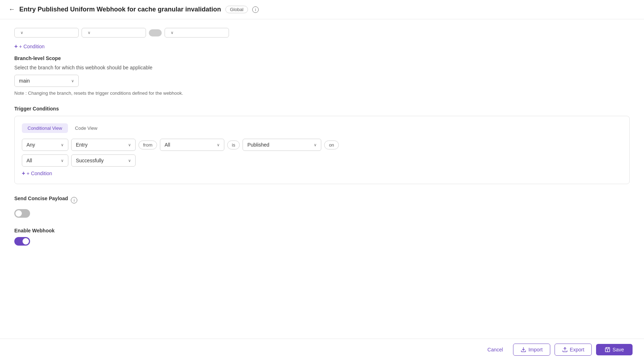  I want to click on payload-header: Send Concise Payload i, so click(322, 200).